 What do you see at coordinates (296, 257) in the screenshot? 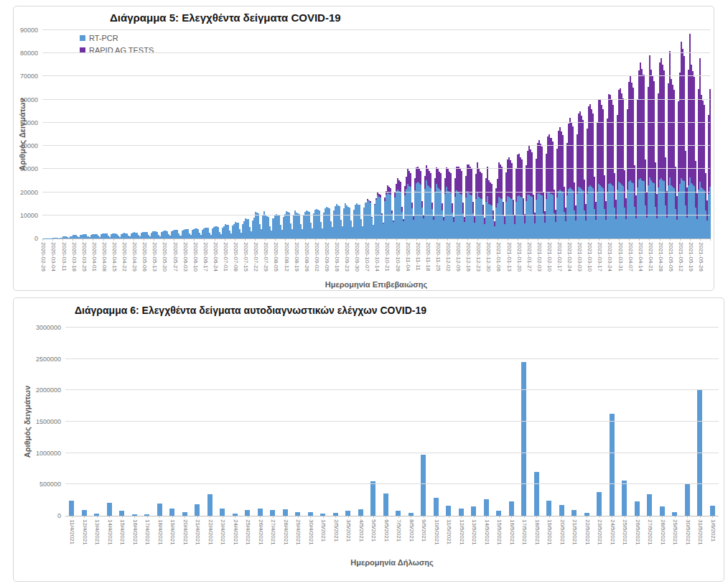
I see `x-tick-label: 2020-08-19` at bounding box center [296, 257].